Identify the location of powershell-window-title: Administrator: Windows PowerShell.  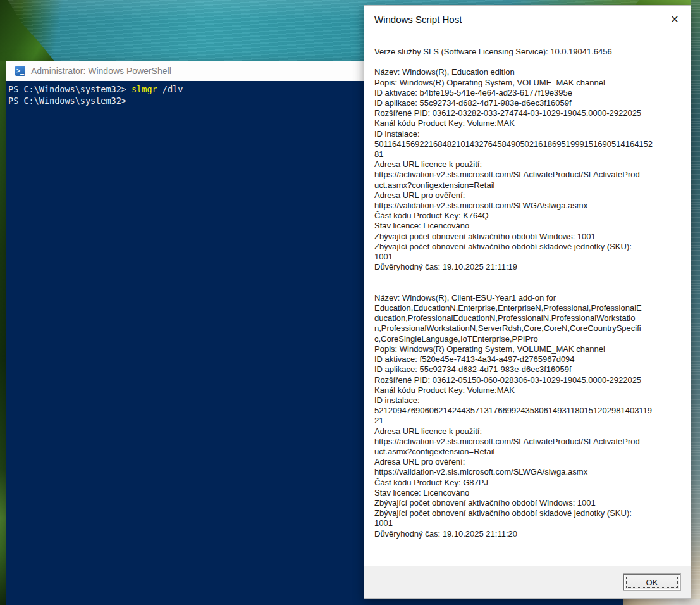
(101, 71).